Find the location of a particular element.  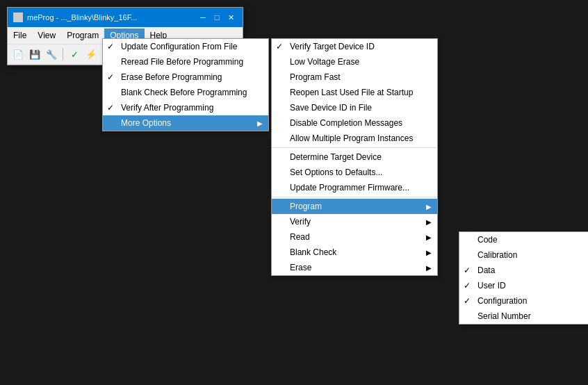

toolbar-save: 💾 is located at coordinates (35, 54).